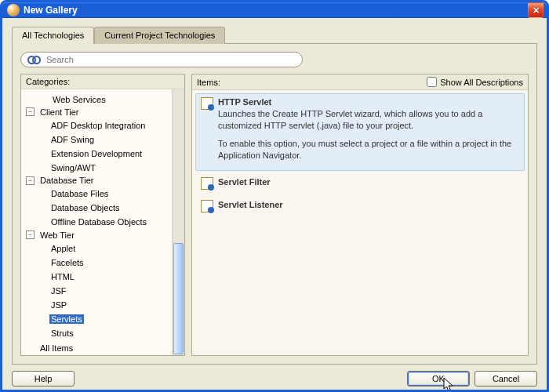 The width and height of the screenshot is (549, 392). Describe the element at coordinates (360, 82) in the screenshot. I see `items-header: Items: Show All Descriptions` at that location.